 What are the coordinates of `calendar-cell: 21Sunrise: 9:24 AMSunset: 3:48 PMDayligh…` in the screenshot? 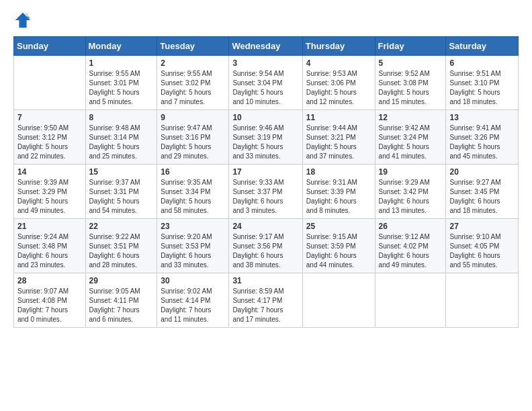 It's located at (50, 246).